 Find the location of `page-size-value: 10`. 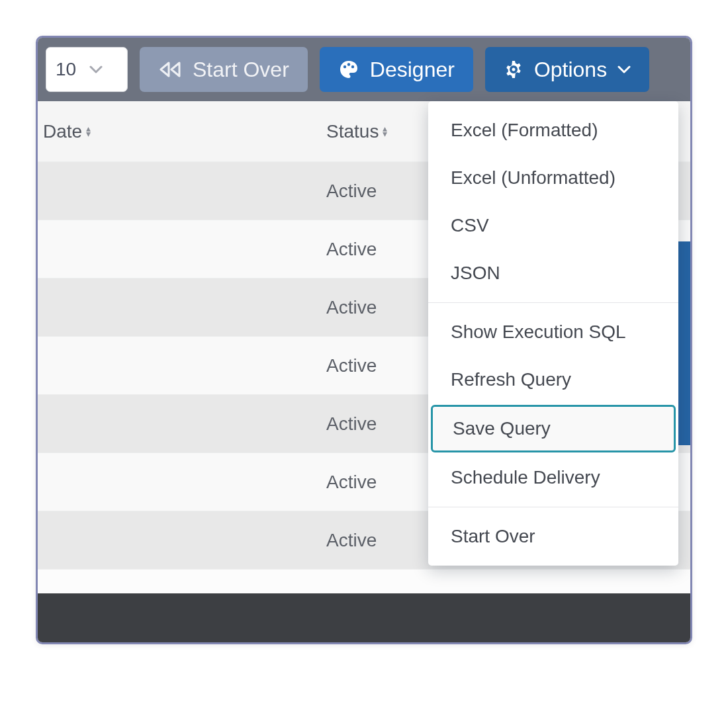

page-size-value: 10 is located at coordinates (66, 69).